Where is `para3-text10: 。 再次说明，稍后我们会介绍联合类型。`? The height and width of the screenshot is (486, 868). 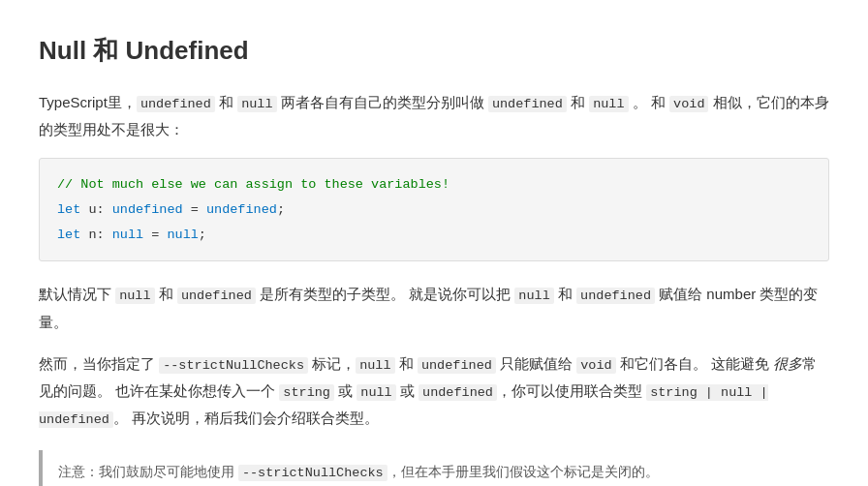
para3-text10: 。 再次说明，稍后我们会介绍联合类型。 is located at coordinates (246, 418).